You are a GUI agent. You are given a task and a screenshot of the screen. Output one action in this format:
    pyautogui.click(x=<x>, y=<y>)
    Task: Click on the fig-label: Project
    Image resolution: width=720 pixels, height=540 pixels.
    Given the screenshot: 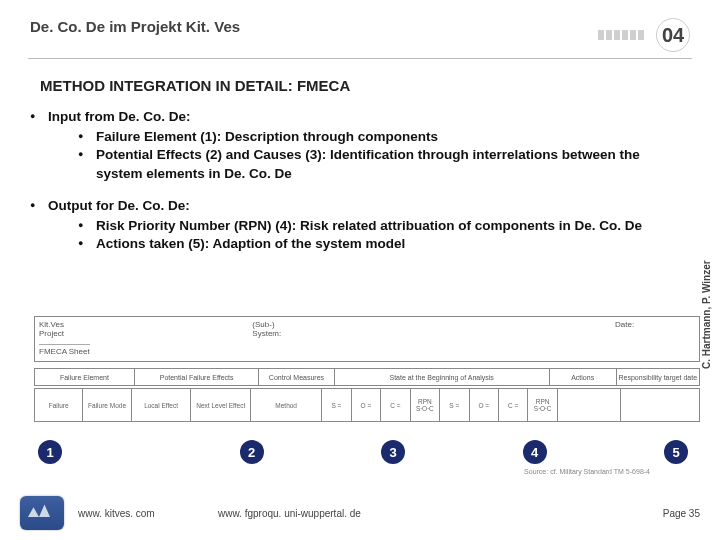 What is the action you would take?
    pyautogui.click(x=64, y=334)
    